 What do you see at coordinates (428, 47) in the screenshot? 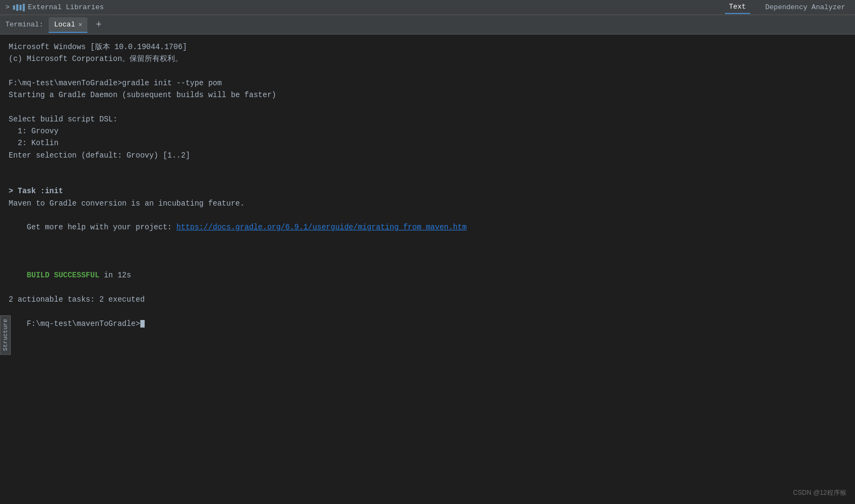
I see `term-line-1: Microsoft Windows [版本 10.0.19044.1706]` at bounding box center [428, 47].